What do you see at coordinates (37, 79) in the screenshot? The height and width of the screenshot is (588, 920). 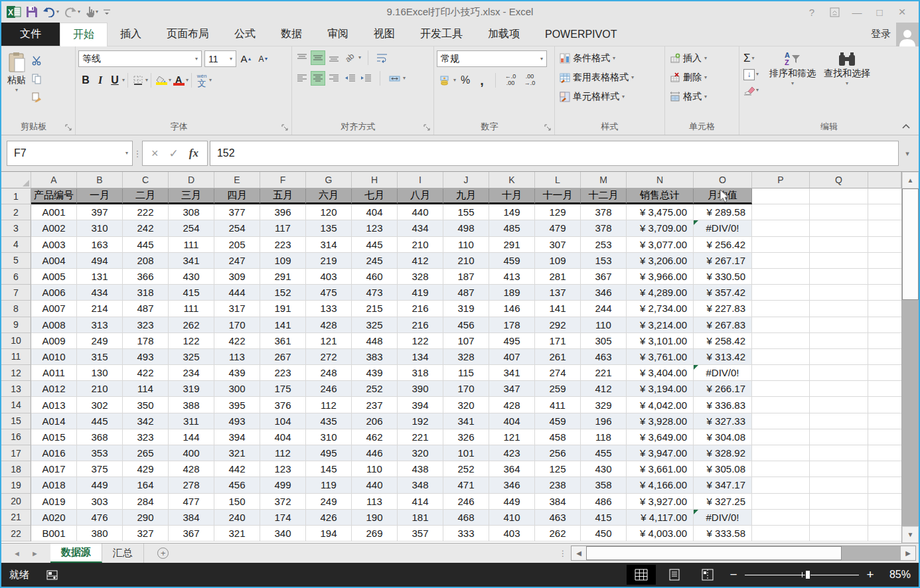 I see `copy-icon` at bounding box center [37, 79].